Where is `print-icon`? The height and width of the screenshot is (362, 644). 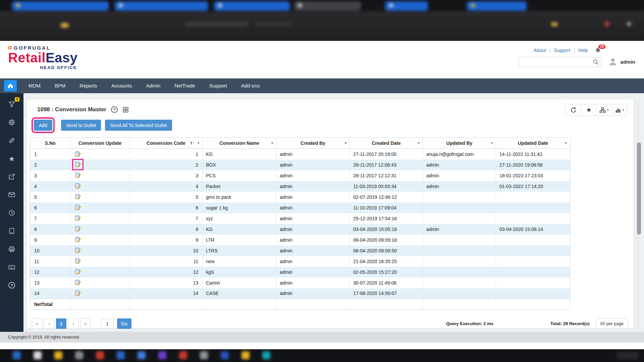 print-icon is located at coordinates (12, 249).